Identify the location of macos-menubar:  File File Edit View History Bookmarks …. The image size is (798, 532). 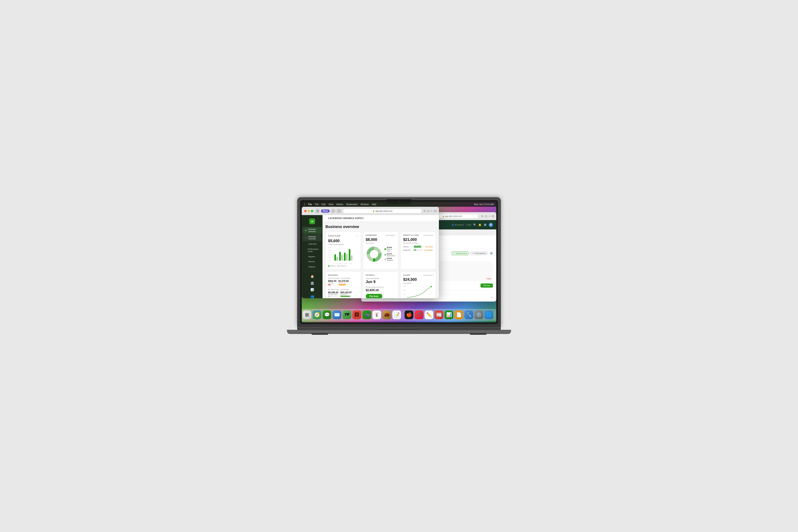
(399, 204).